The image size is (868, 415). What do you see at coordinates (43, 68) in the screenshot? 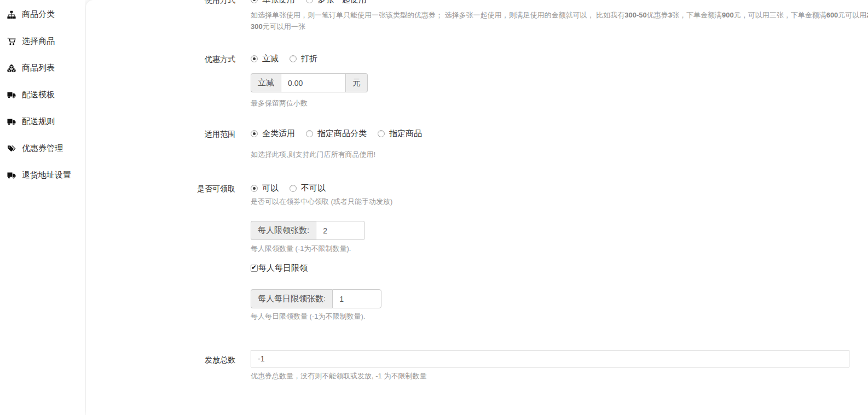
I see `sidebar-item-product-list: 商品列表` at bounding box center [43, 68].